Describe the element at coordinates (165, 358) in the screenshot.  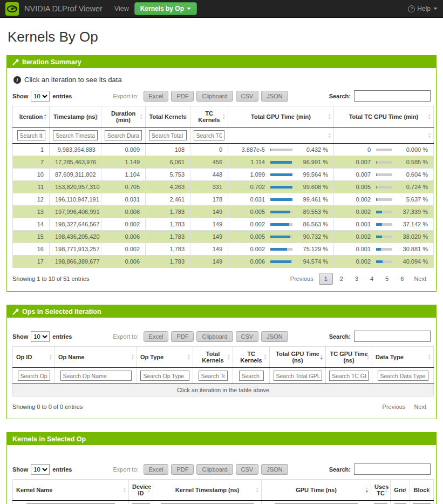
I see `column-header-op-type: Op Type▲▼` at that location.